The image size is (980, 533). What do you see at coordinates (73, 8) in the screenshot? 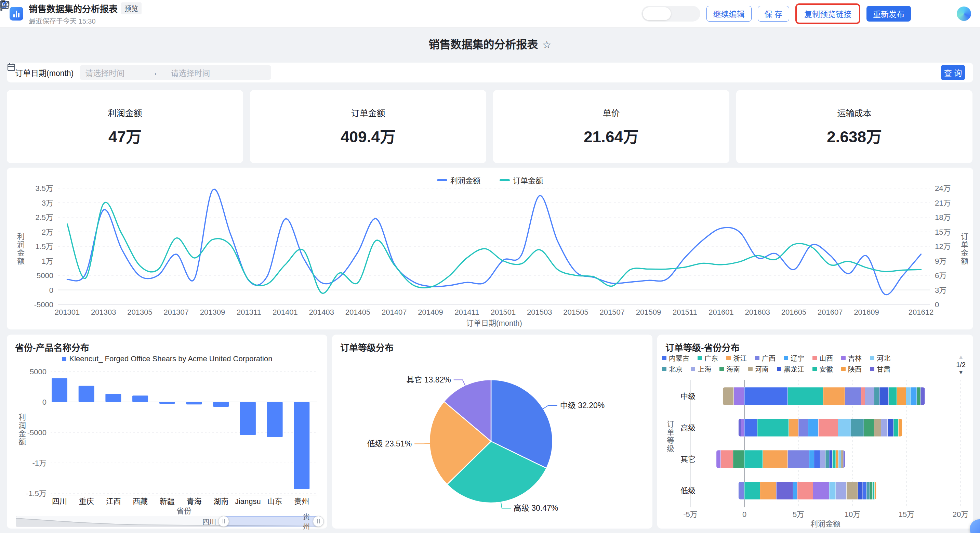
I see `report-title: 销售数据集的分析报表` at bounding box center [73, 8].